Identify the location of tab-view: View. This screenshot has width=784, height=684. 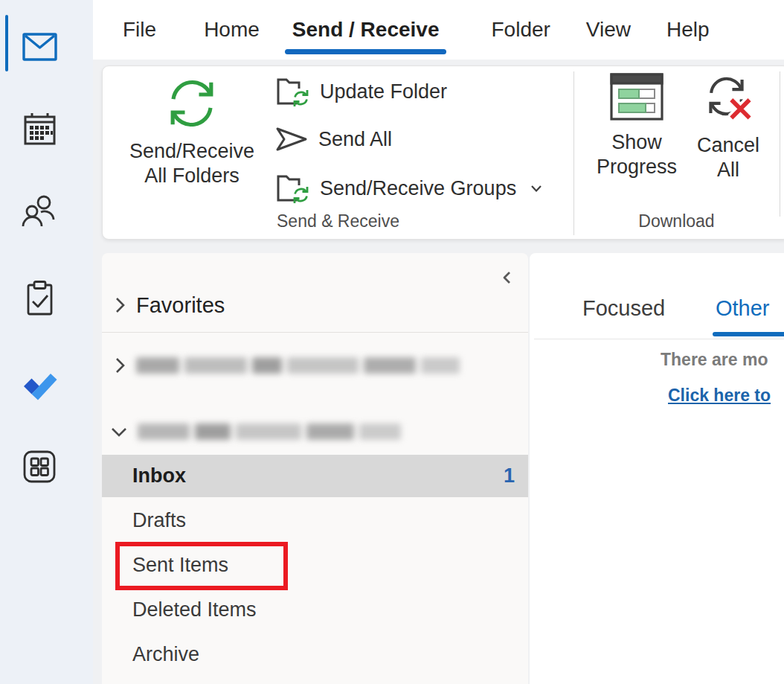
(608, 30).